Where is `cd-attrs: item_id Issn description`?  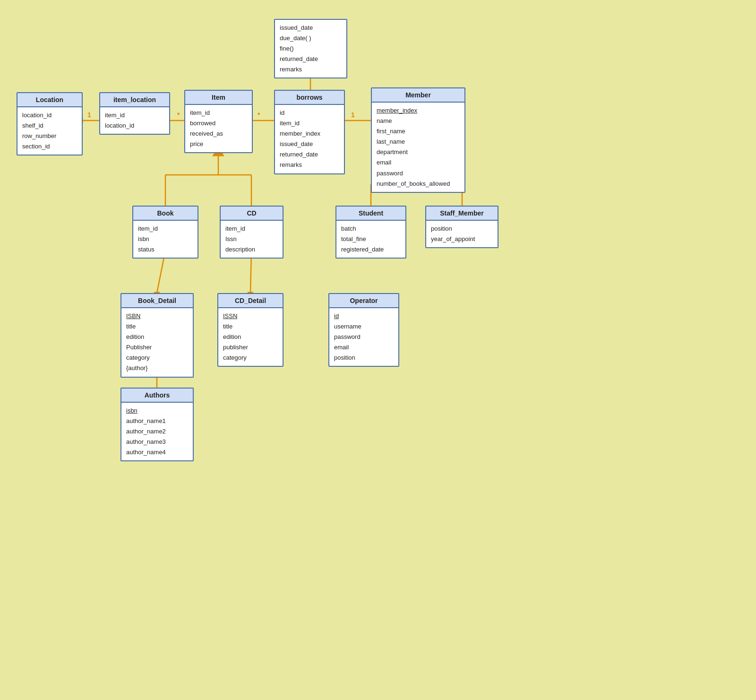 cd-attrs: item_id Issn description is located at coordinates (251, 239).